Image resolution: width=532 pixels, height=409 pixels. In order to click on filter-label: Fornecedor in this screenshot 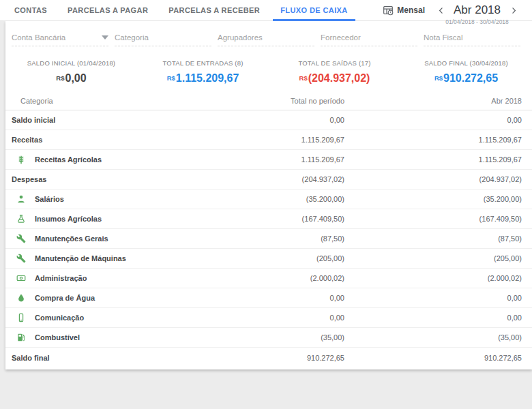, I will do `click(341, 37)`.